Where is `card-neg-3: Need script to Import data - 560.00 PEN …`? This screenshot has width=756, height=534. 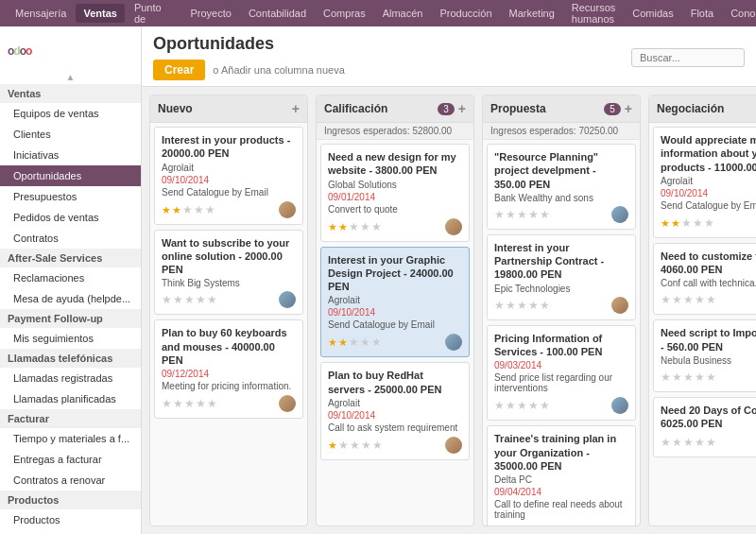
card-neg-3: Need script to Import data - 560.00 PEN … is located at coordinates (705, 355).